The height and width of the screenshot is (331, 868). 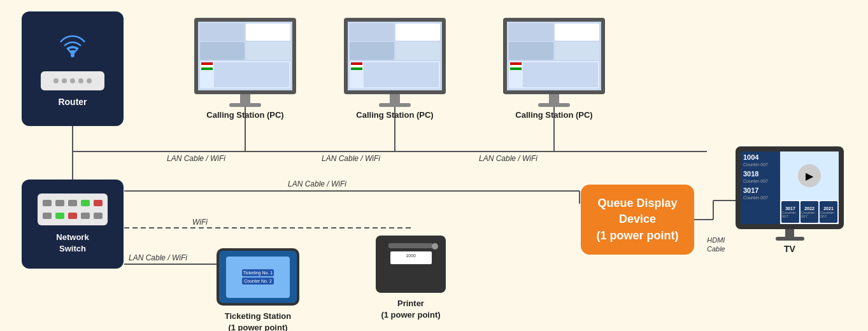 I want to click on tv-screen: 1004 Counter-007 3018 Counter-007 3017 C…, so click(x=790, y=188).